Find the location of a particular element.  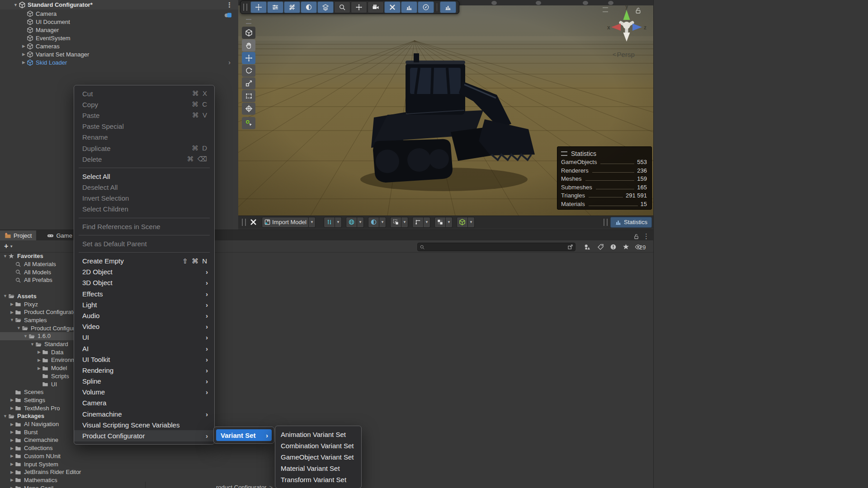

scene-toolbar-bars-icon is located at coordinates (409, 7).